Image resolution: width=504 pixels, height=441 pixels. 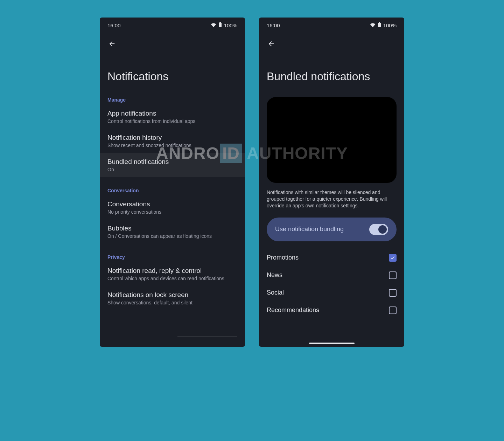 I want to click on hero-illustration-placeholder, so click(x=332, y=140).